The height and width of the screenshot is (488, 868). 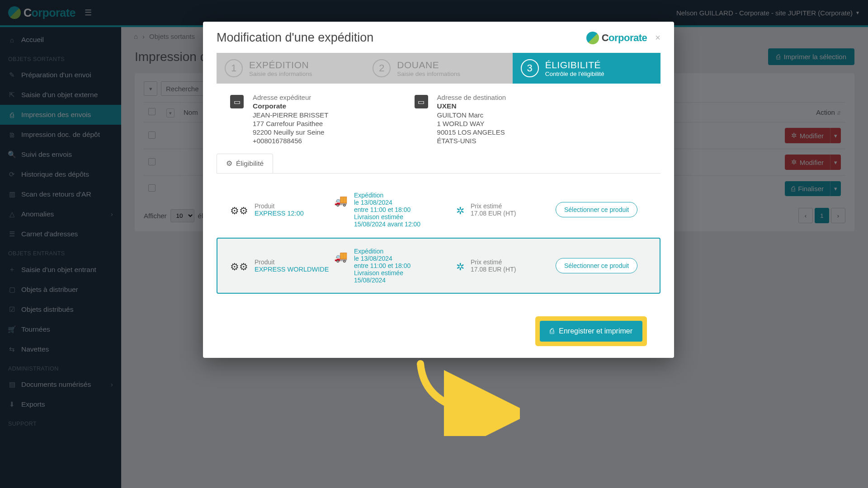 I want to click on highlight-annotation: ⎙ Enregistrer et imprimer, so click(x=591, y=331).